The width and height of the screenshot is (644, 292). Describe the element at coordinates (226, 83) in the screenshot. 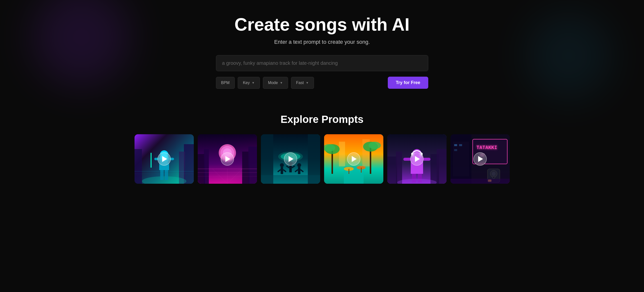

I see `bpm-label: BPM` at that location.